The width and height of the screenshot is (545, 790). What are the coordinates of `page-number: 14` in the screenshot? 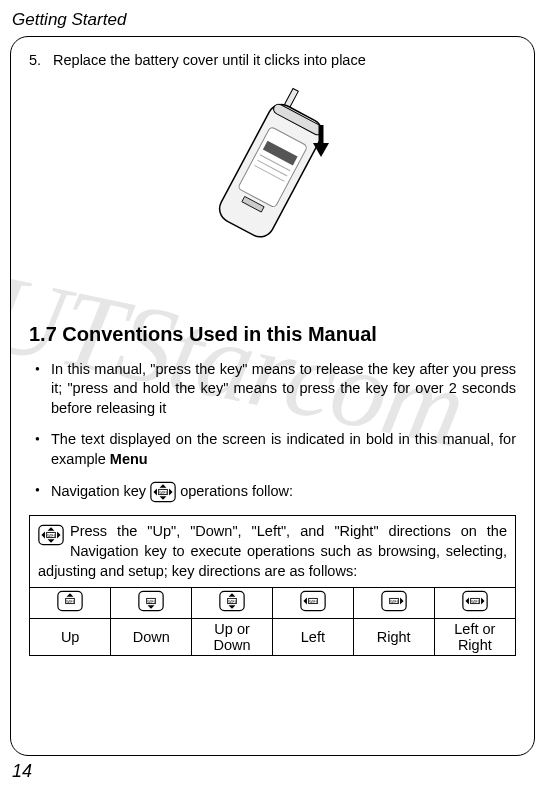 It's located at (22, 772).